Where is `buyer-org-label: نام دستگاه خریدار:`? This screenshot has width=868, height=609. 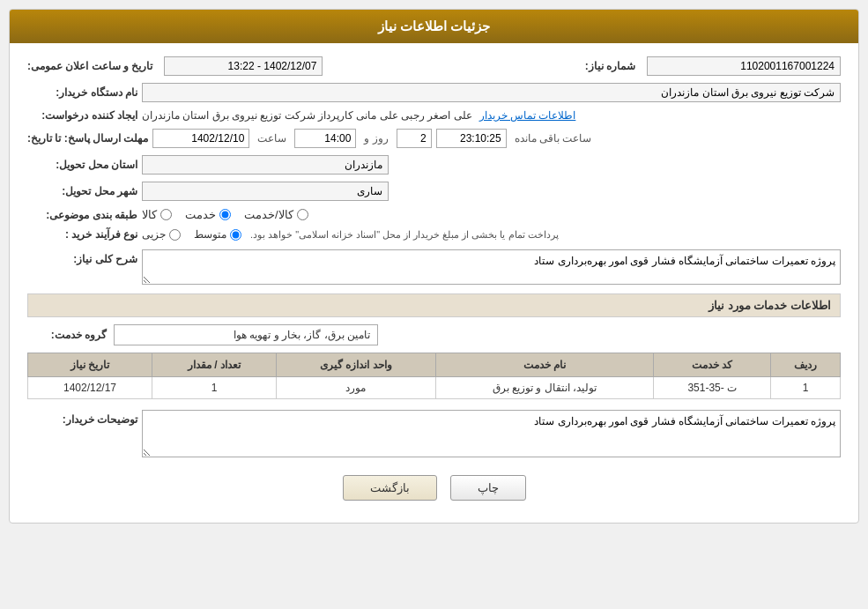 buyer-org-label: نام دستگاه خریدار: is located at coordinates (85, 93).